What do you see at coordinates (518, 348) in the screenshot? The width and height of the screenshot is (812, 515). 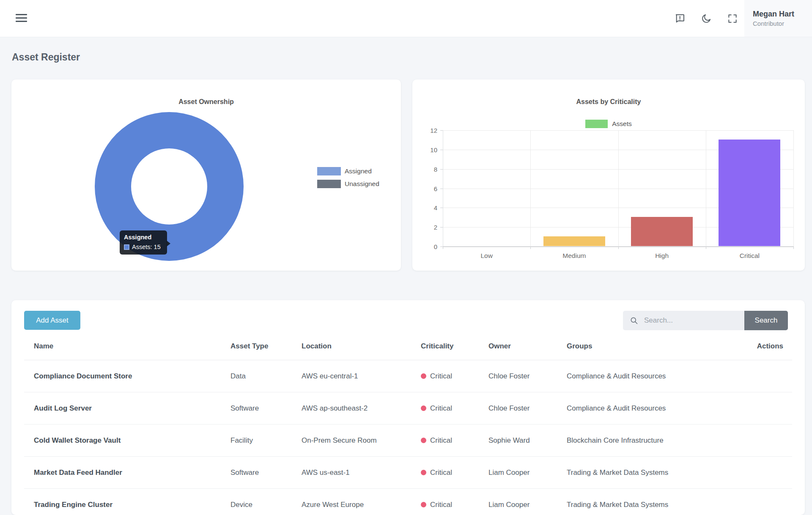 I see `column-header-owner: Owner` at bounding box center [518, 348].